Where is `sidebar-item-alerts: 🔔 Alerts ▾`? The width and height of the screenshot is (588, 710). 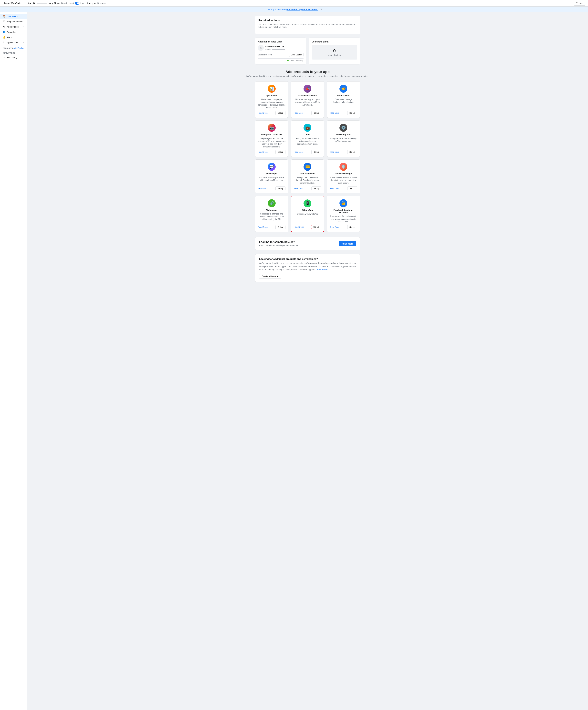
sidebar-item-alerts: 🔔 Alerts ▾ is located at coordinates (14, 37).